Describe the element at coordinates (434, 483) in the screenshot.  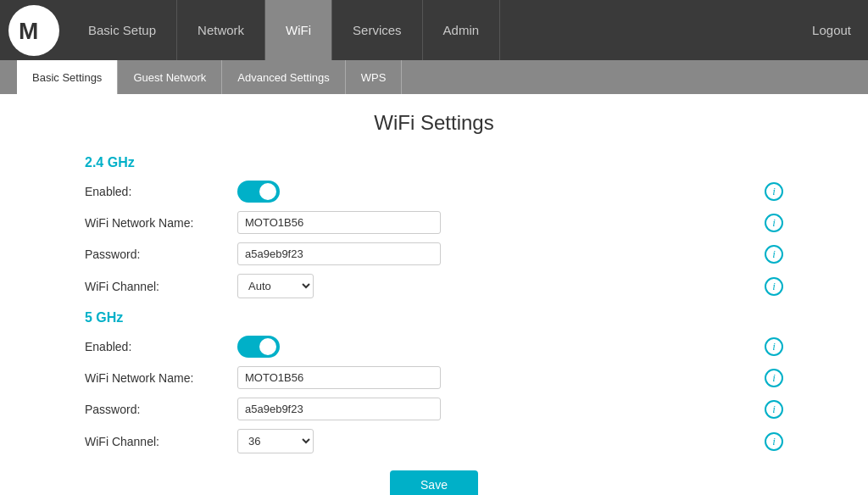
I see `save-button: Save` at that location.